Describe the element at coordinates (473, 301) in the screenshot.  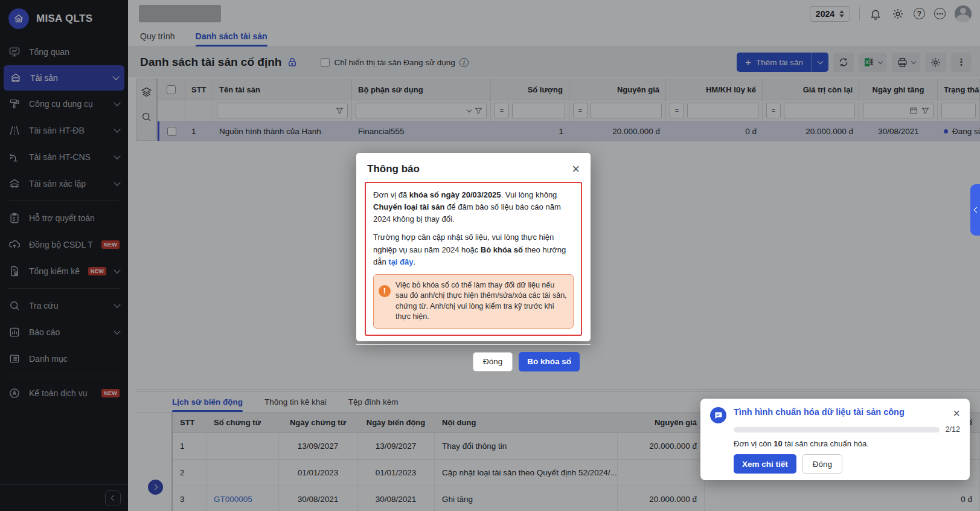
I see `warning-box: ! Việc bỏ khóa sổ có thể làm thay đổi dữ…` at that location.